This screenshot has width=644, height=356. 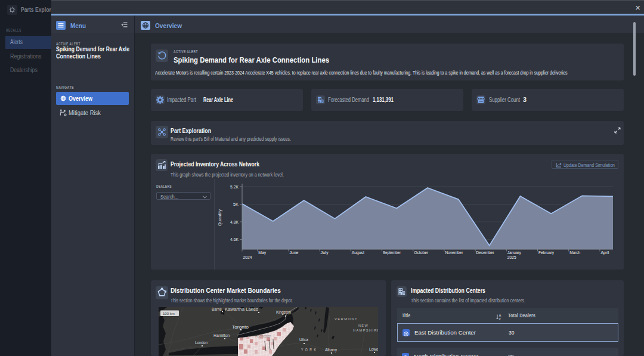 I want to click on svg-text: Z, so click(x=500, y=319).